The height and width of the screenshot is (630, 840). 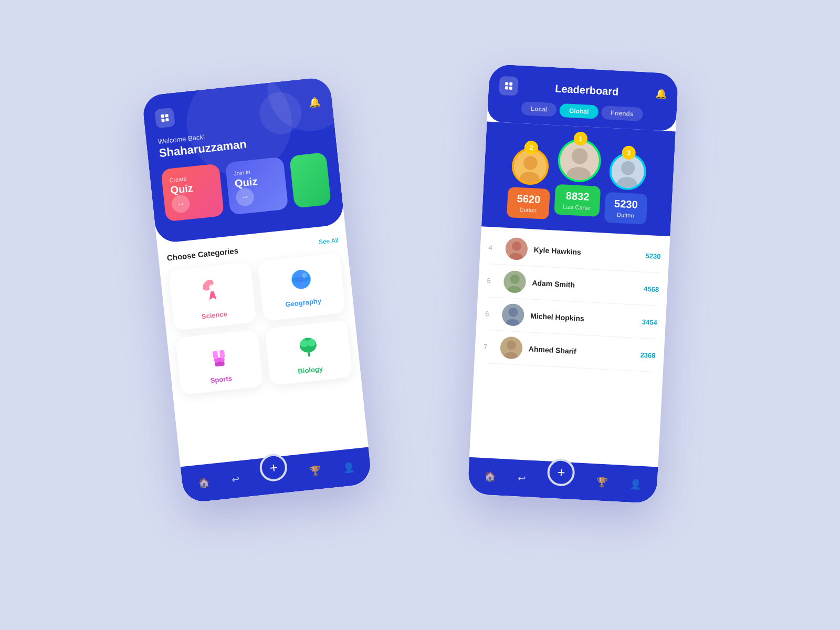 What do you see at coordinates (627, 185) in the screenshot?
I see `podium-rank3: 3 5230 Dutton` at bounding box center [627, 185].